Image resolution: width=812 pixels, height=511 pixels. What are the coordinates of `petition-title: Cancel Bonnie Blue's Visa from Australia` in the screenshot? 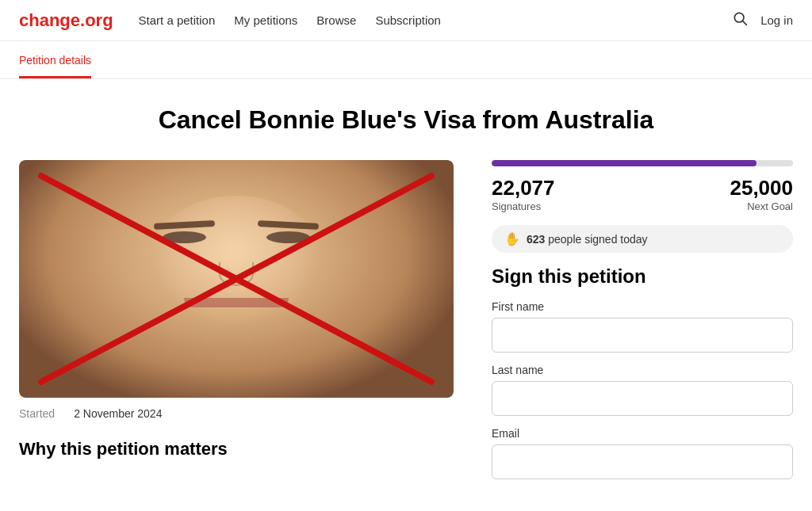 It's located at (406, 120).